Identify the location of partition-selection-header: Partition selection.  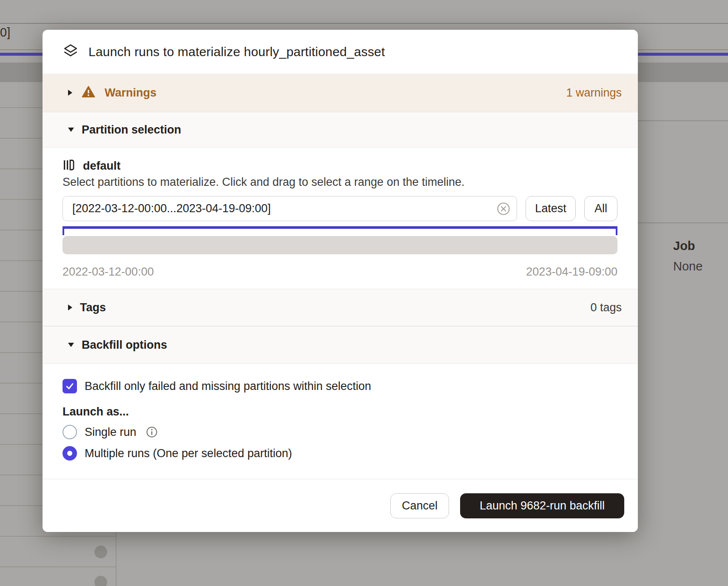
(131, 130).